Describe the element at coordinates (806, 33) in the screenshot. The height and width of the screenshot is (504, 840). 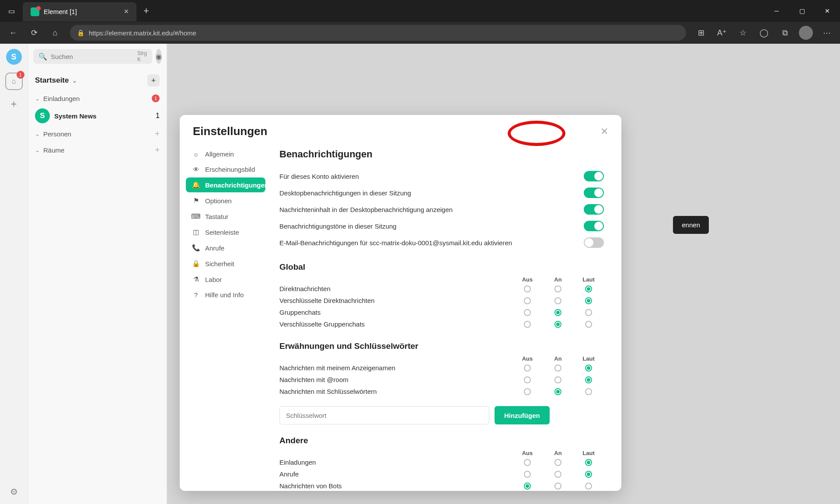
I see `profile-avatar-button` at that location.